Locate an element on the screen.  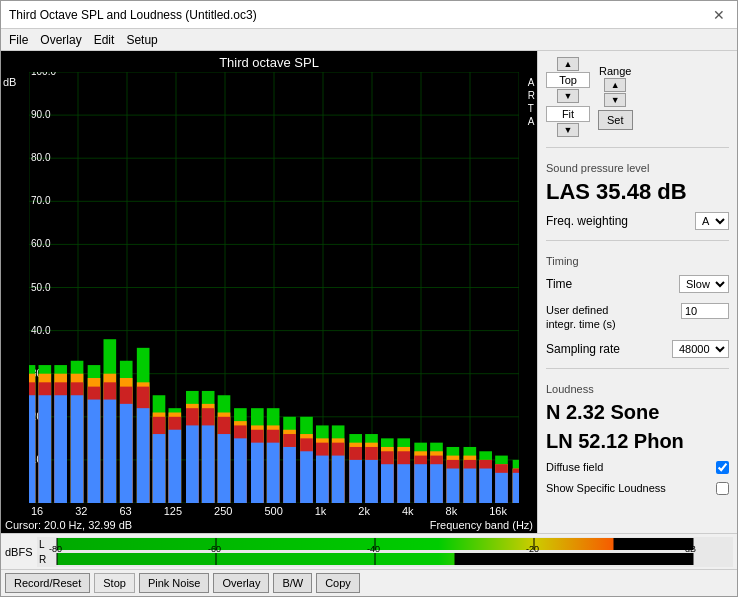
set-button: Set is located at coordinates (616, 120).